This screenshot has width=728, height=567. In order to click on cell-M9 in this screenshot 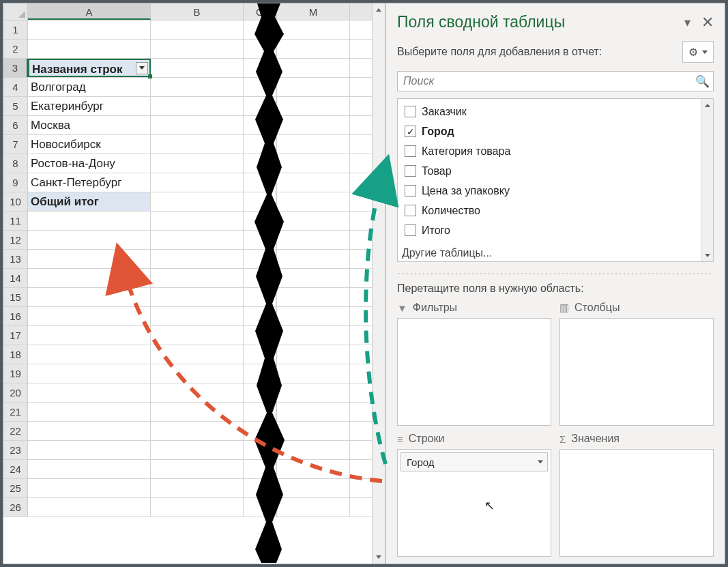, I will do `click(313, 183)`.